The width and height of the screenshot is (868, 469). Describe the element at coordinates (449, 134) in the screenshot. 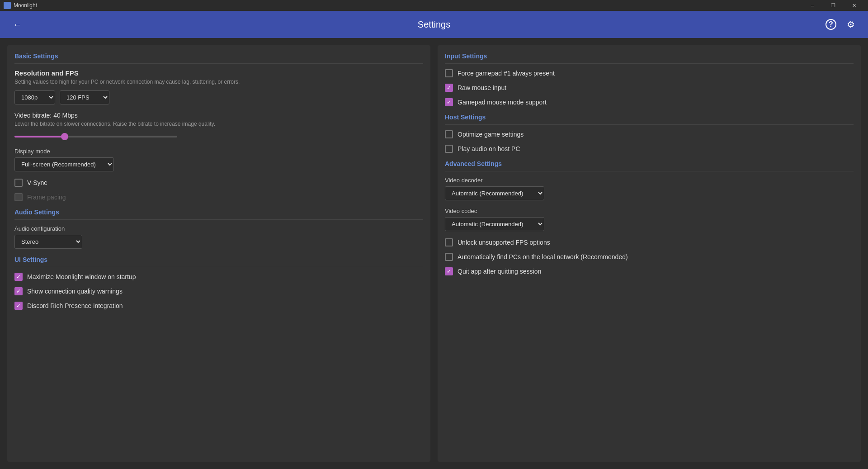

I see `optimize-game-settings-checkbox` at that location.